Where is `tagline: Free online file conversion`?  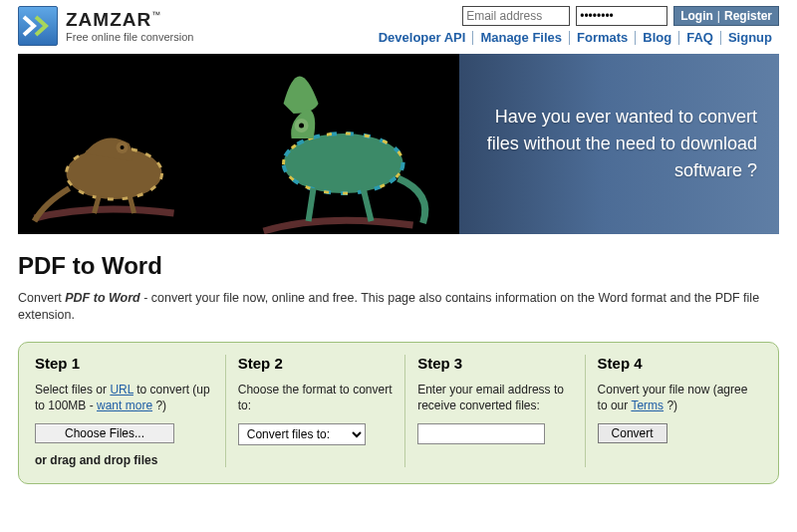 tagline: Free online file conversion is located at coordinates (130, 37).